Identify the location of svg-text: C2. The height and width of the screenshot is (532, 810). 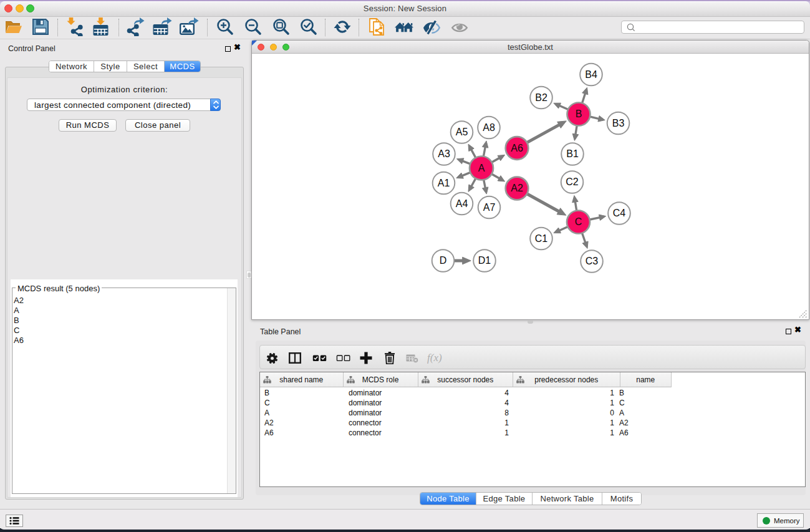
(572, 182).